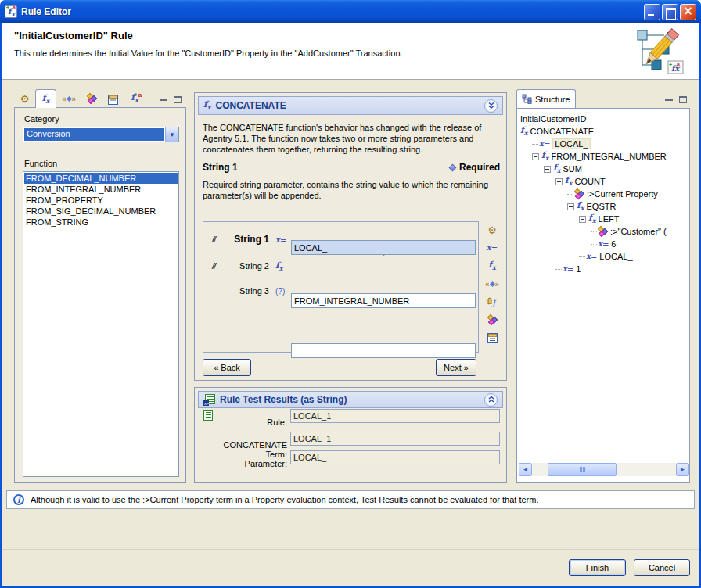 This screenshot has width=701, height=588. What do you see at coordinates (456, 368) in the screenshot?
I see `next-button: Next »` at bounding box center [456, 368].